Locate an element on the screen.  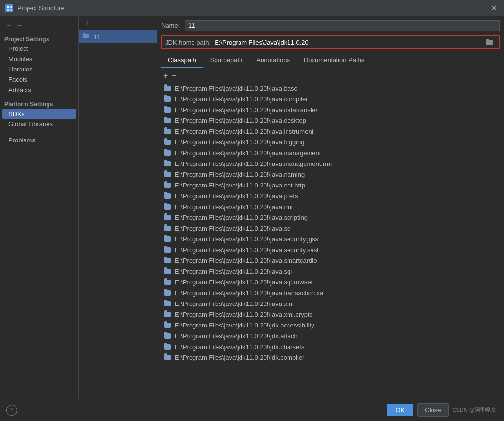
name-label: Name: is located at coordinates (171, 25).